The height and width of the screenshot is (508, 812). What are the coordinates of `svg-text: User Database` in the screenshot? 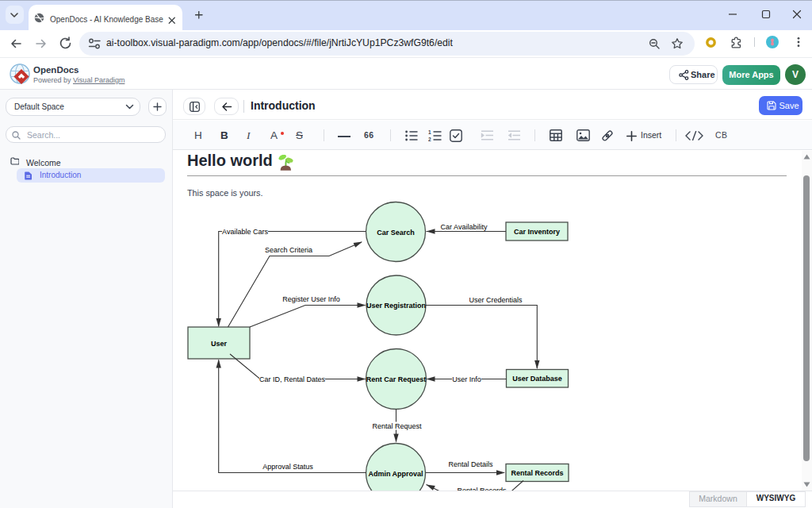 It's located at (538, 379).